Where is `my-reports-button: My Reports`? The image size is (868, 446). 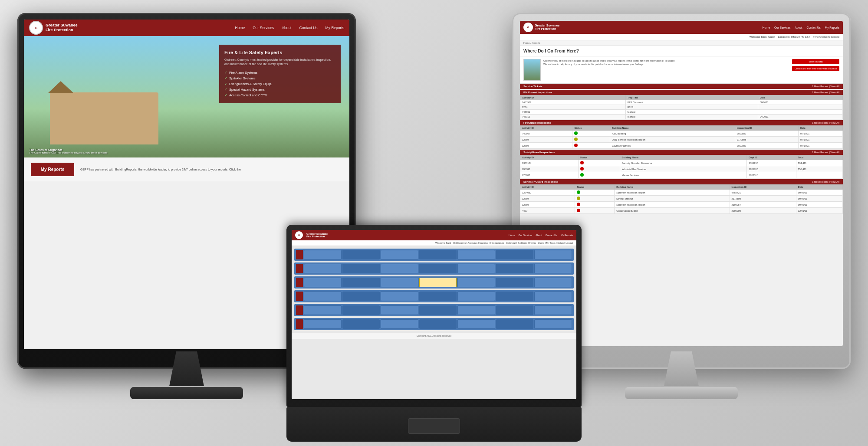 my-reports-button: My Reports is located at coordinates (53, 169).